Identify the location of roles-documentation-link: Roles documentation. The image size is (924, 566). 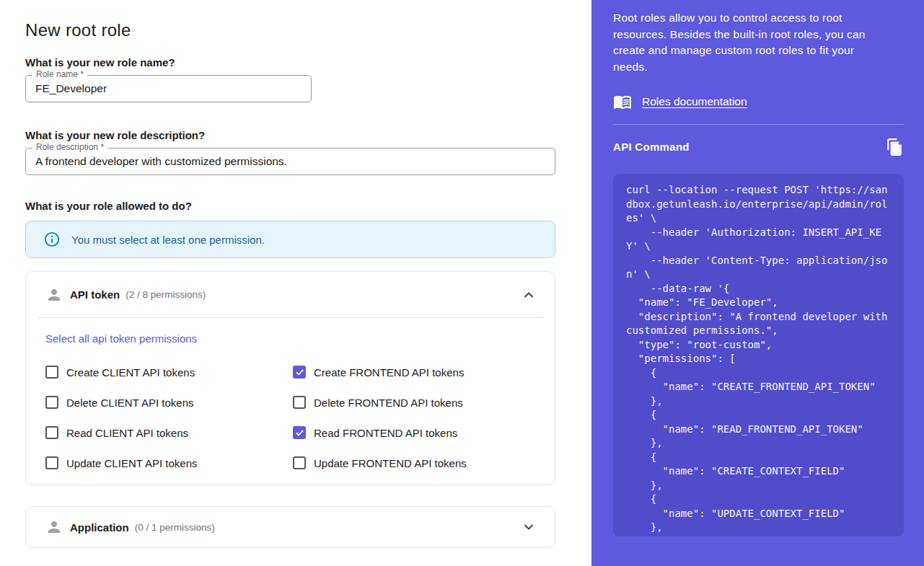
(695, 102).